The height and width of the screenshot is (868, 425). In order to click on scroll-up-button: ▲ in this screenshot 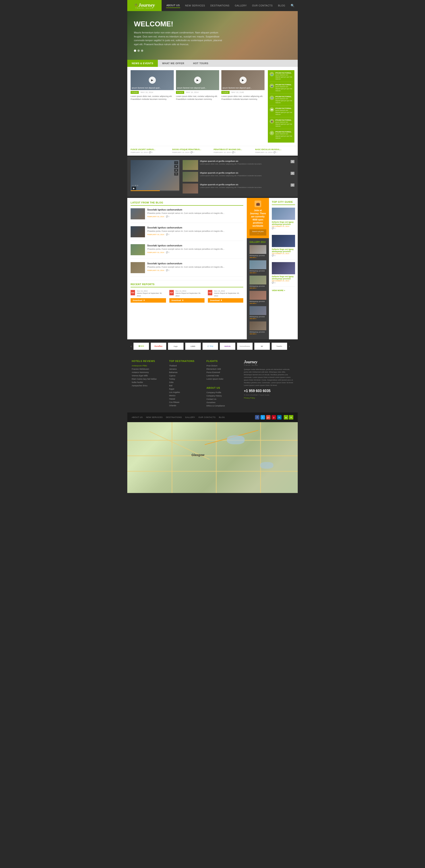, I will do `click(286, 417)`.